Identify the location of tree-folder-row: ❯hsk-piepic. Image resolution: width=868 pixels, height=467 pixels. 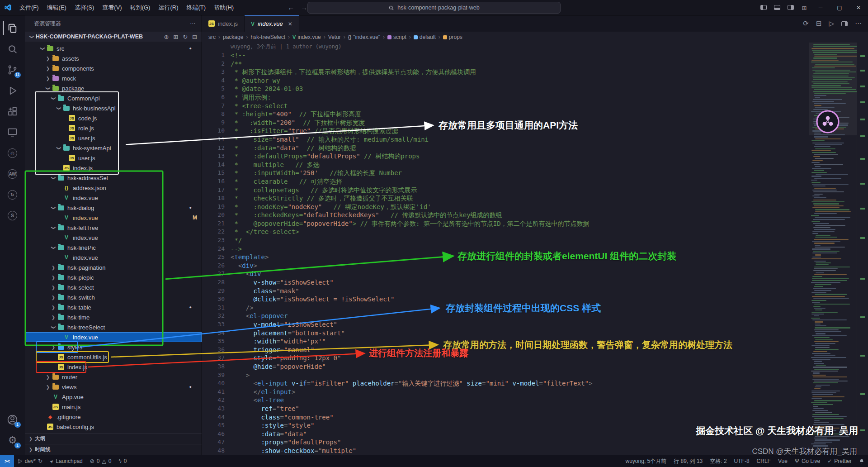
(113, 277).